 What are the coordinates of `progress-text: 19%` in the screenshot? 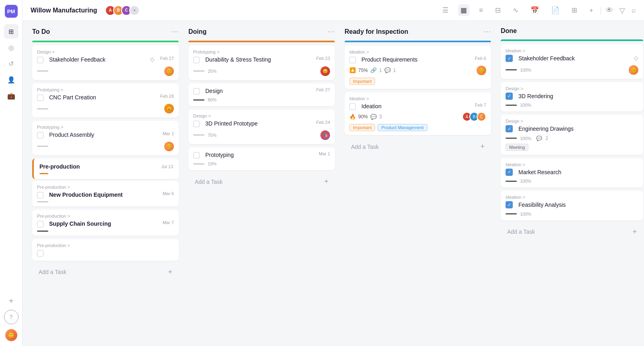 It's located at (212, 164).